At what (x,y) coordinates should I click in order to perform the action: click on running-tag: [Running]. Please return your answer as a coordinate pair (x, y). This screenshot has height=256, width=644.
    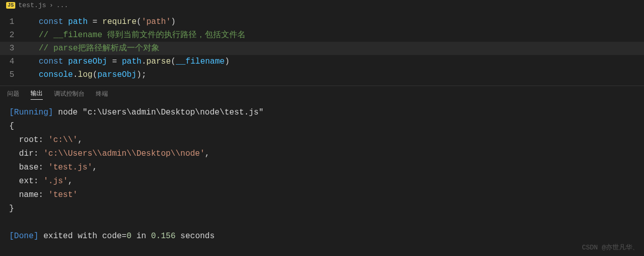
    Looking at the image, I should click on (31, 112).